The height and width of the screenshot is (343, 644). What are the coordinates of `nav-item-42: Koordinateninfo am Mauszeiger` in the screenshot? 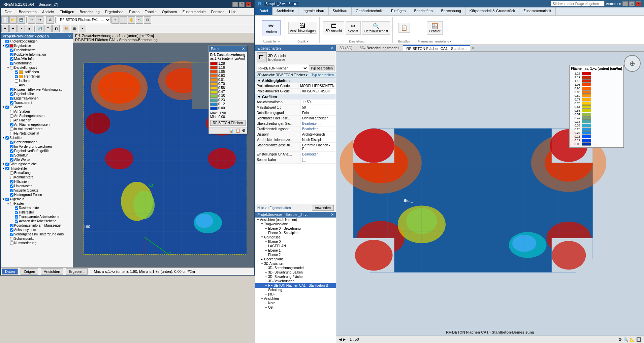 It's located at (37, 225).